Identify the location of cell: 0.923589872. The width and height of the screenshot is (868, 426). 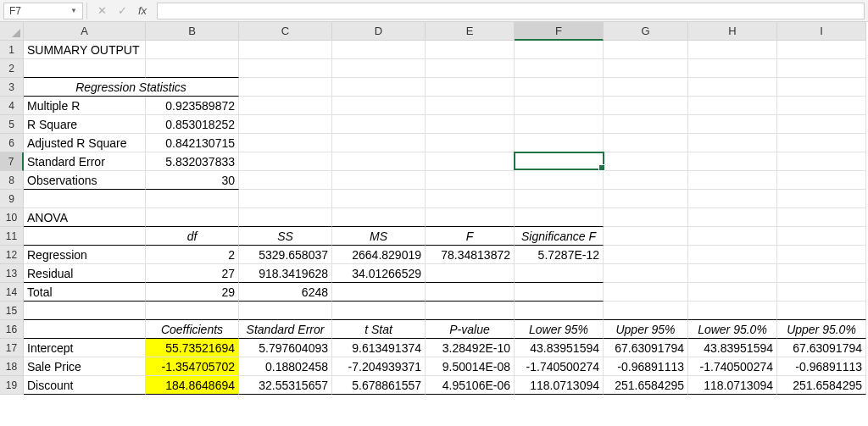
(192, 106).